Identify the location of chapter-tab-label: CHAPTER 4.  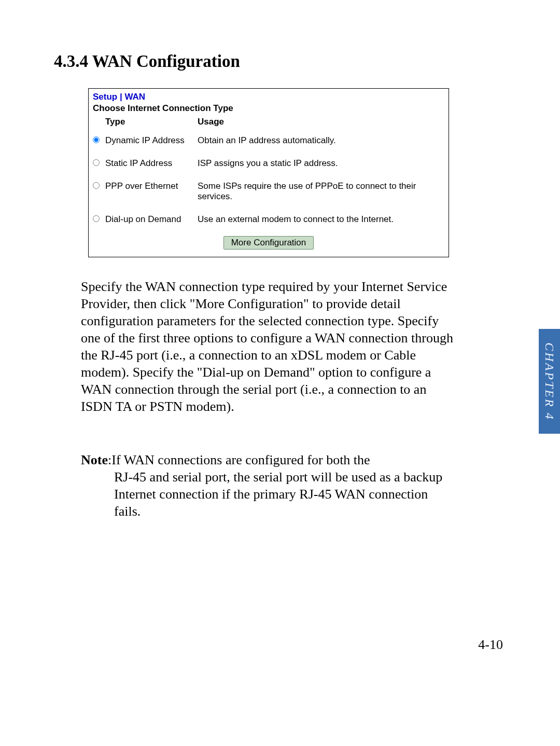
(550, 381).